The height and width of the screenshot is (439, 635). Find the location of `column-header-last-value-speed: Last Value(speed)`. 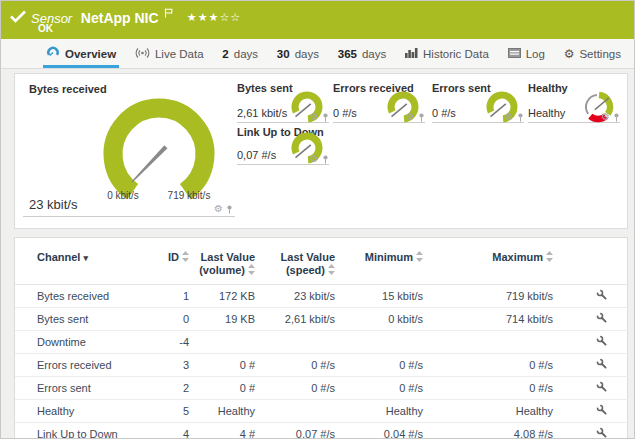

column-header-last-value-speed: Last Value(speed) is located at coordinates (301, 262).